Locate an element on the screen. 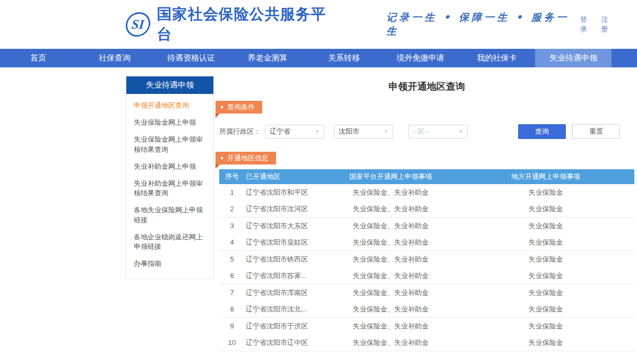 Image resolution: width=637 pixels, height=364 pixels. sidebar-menu-item: 申领开通地区查询 is located at coordinates (170, 106).